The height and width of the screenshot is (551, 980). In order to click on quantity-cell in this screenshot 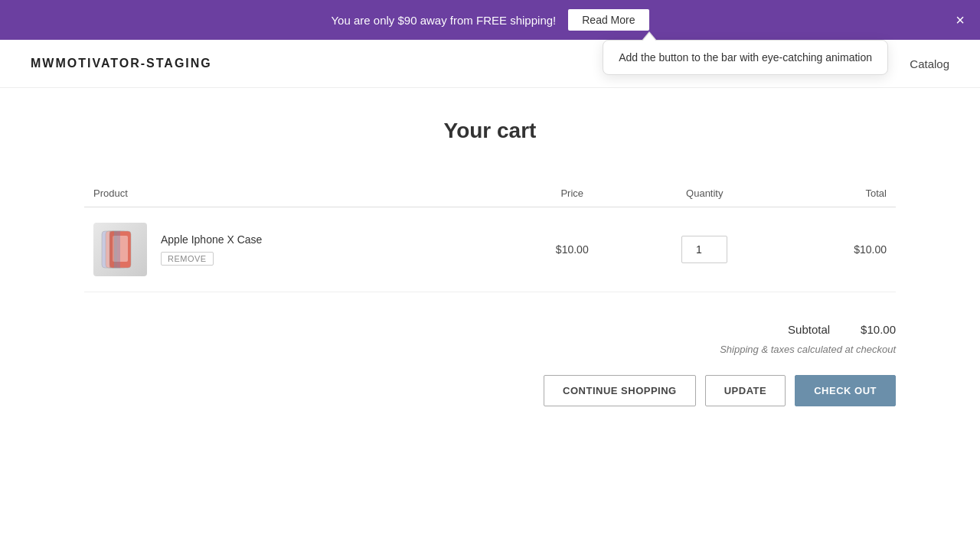, I will do `click(704, 249)`.